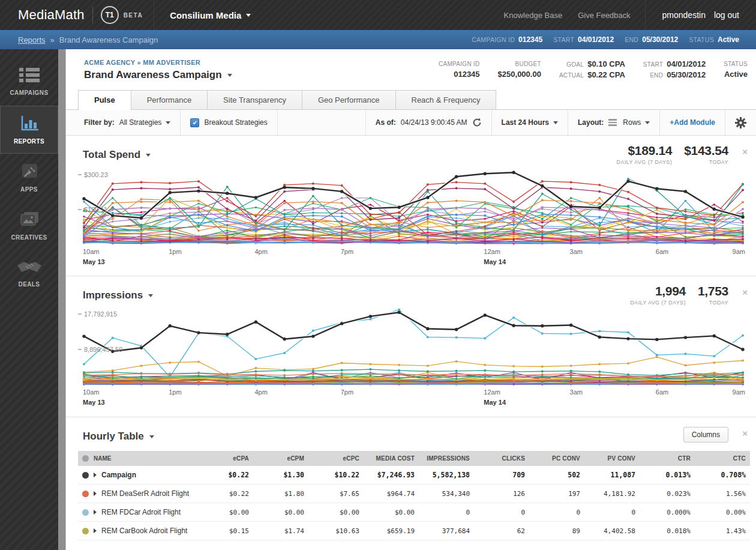 Image resolution: width=756 pixels, height=550 pixels. I want to click on give-feedback-link: Give Feedback, so click(604, 16).